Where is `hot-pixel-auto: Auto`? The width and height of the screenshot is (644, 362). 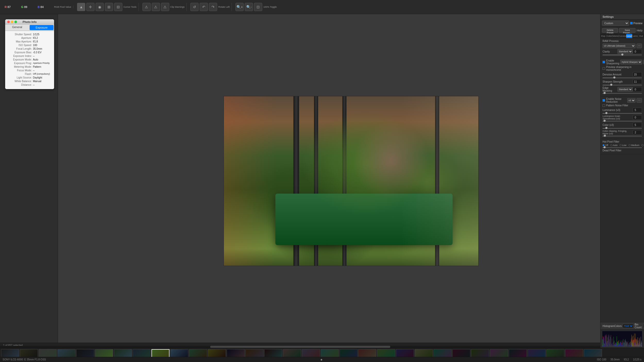
hot-pixel-auto: Auto is located at coordinates (614, 145).